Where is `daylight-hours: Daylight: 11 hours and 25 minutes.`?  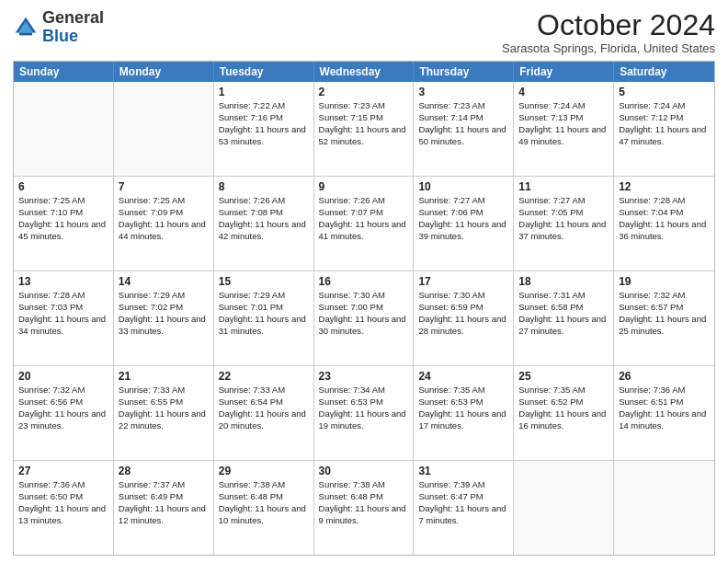
daylight-hours: Daylight: 11 hours and 25 minutes. is located at coordinates (664, 326).